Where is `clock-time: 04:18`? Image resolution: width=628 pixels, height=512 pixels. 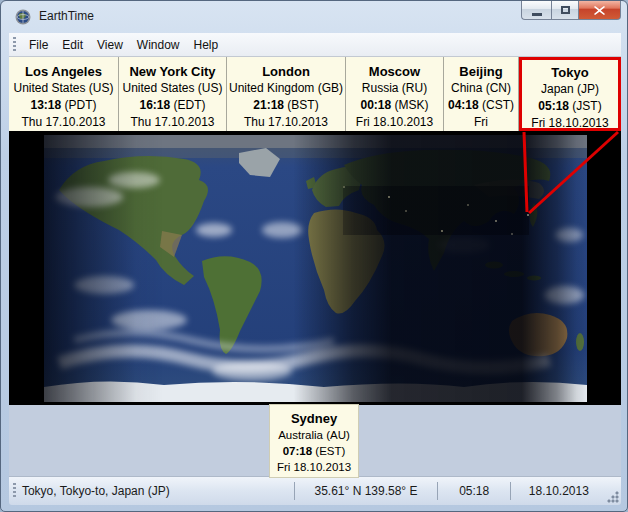
clock-time: 04:18 is located at coordinates (464, 105).